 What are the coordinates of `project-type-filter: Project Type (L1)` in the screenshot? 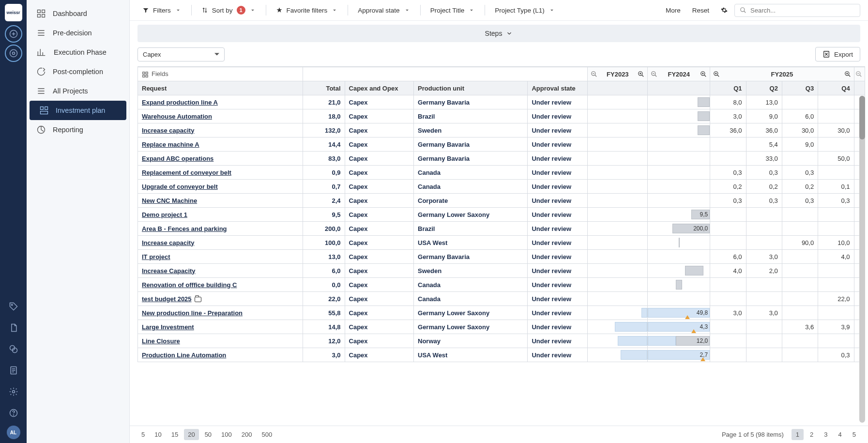 It's located at (525, 11).